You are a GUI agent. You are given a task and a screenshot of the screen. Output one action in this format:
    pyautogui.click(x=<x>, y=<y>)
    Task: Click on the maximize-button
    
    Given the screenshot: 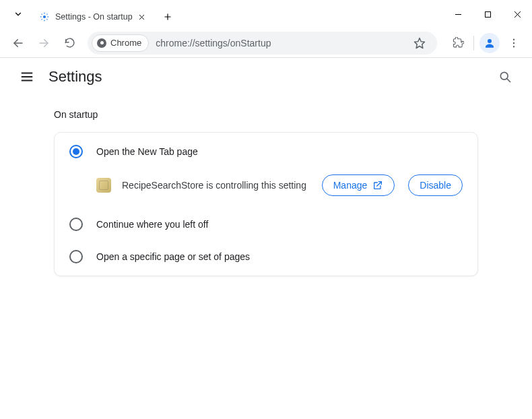 What is the action you would take?
    pyautogui.click(x=488, y=14)
    